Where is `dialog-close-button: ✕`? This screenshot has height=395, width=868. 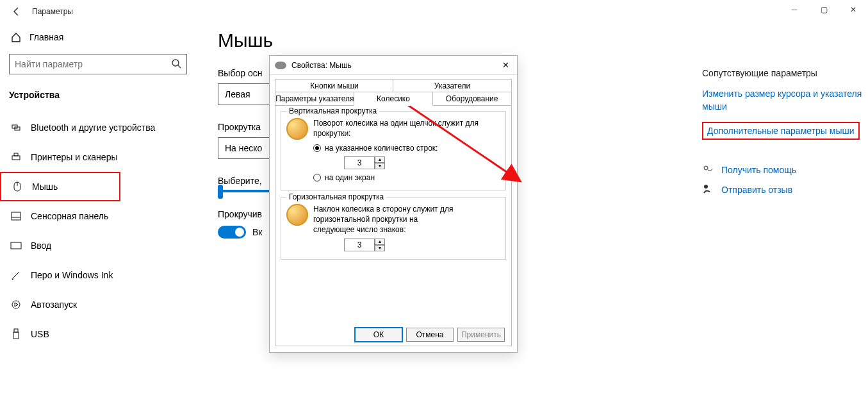
dialog-close-button: ✕ is located at coordinates (505, 65).